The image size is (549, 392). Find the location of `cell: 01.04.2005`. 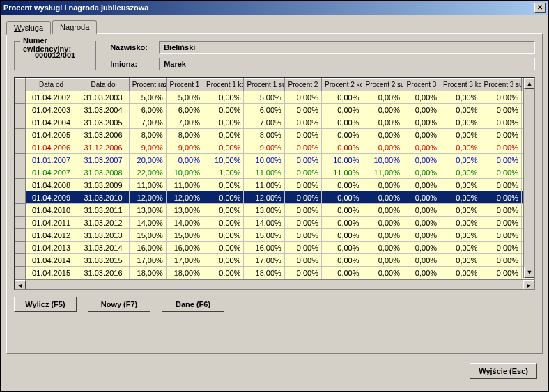

cell: 01.04.2005 is located at coordinates (51, 135).